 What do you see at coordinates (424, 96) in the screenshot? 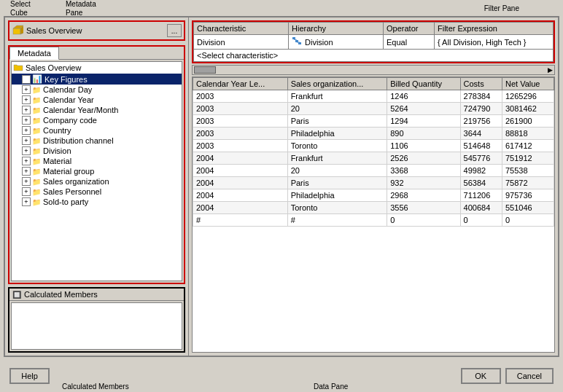
I see `data-table-cell: 1246` at bounding box center [424, 96].